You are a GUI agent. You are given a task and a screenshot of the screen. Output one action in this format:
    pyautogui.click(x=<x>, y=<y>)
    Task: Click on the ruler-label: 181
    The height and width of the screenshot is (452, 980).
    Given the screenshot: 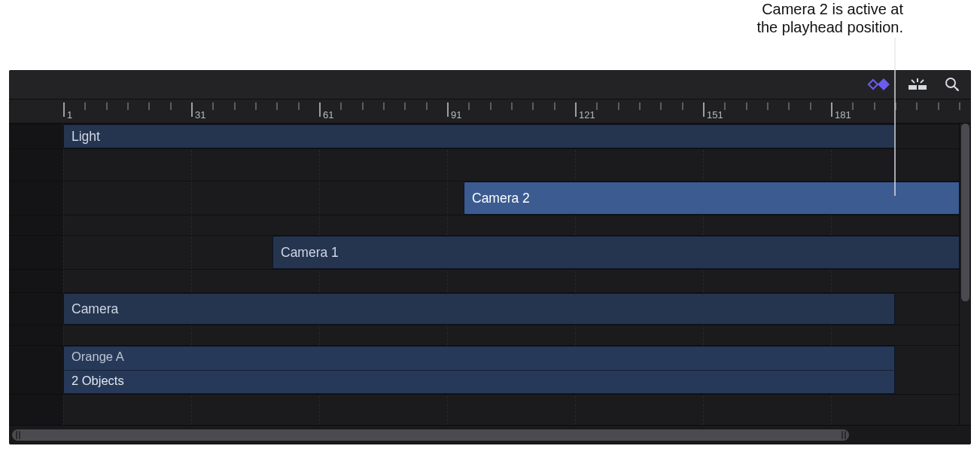 What is the action you would take?
    pyautogui.click(x=843, y=115)
    